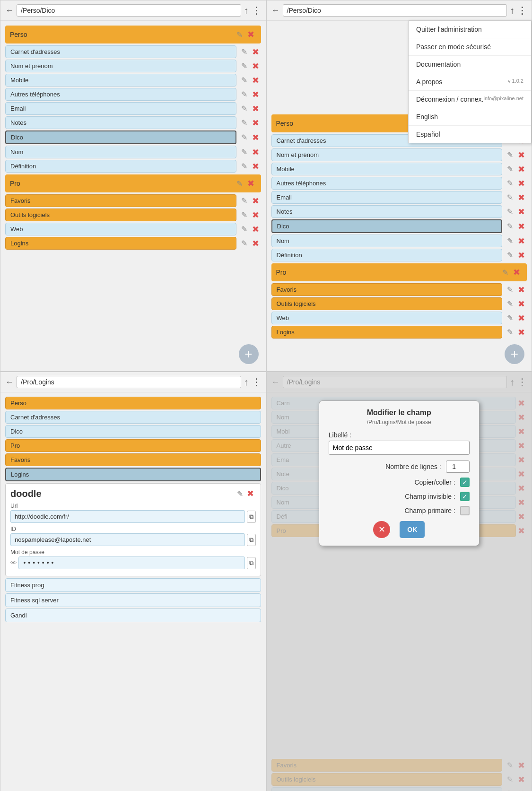 This screenshot has width=532, height=791. Describe the element at coordinates (244, 166) in the screenshot. I see `edit-def-dico-tl: ✎` at that location.